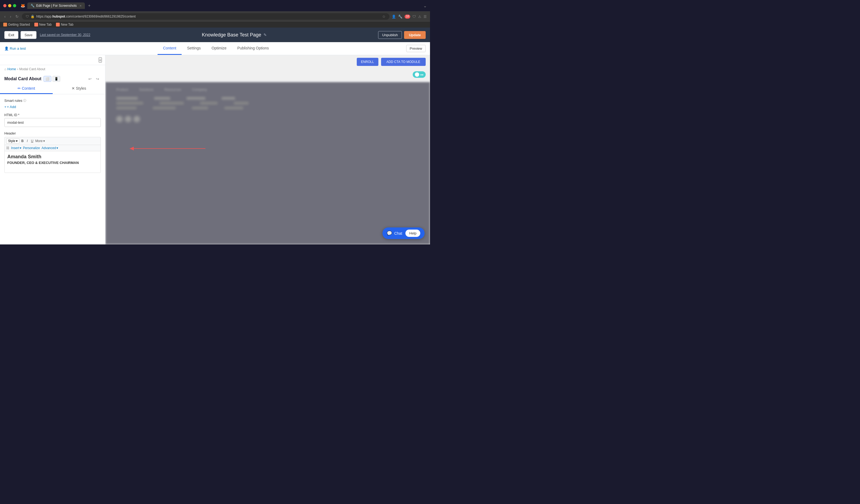  Describe the element at coordinates (89, 5) in the screenshot. I see `new-tab-button: +` at that location.